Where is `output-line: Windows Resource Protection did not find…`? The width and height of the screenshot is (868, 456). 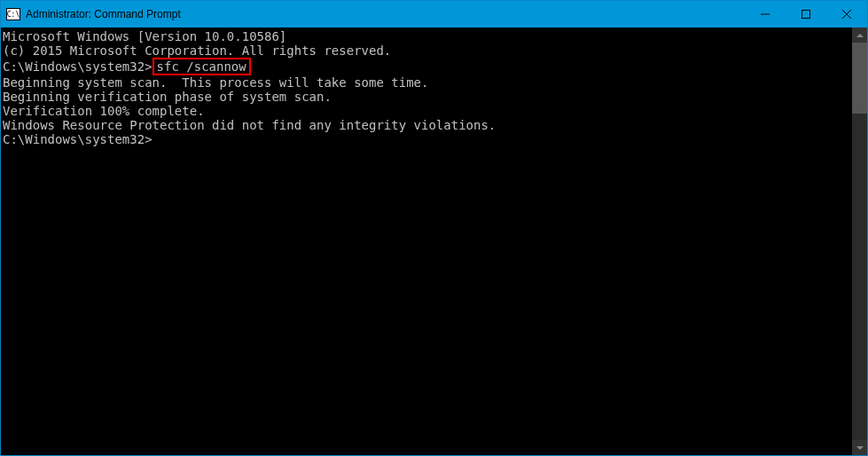 output-line: Windows Resource Protection did not find… is located at coordinates (427, 125).